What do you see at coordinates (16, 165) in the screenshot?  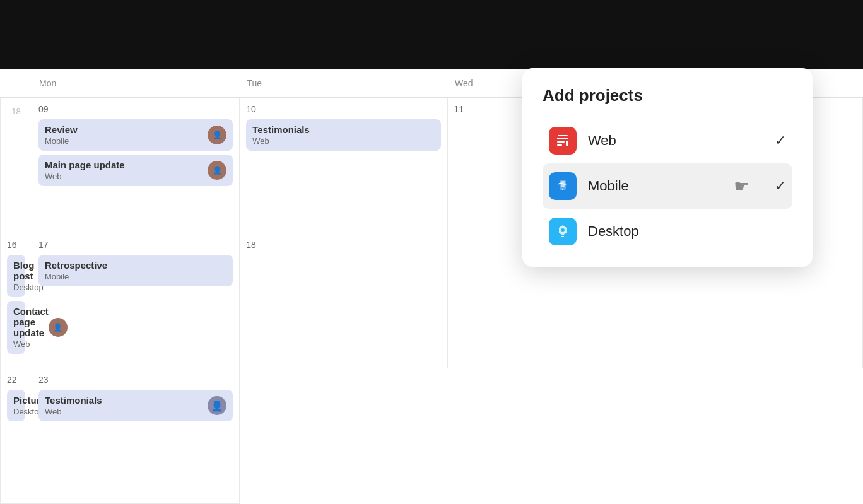 I see `week-num-18: 18` at bounding box center [16, 165].